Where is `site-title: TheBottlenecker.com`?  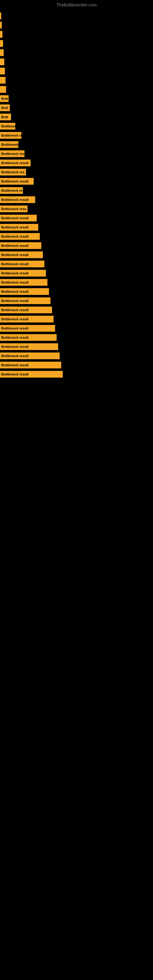 site-title: TheBottlenecker.com is located at coordinates (76, 5).